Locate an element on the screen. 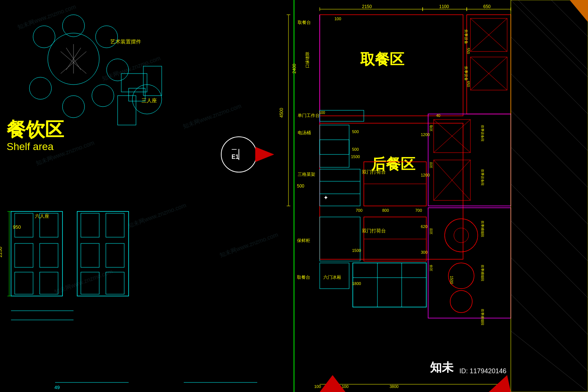 The width and height of the screenshot is (588, 392). svg-text: 620 is located at coordinates (424, 227).